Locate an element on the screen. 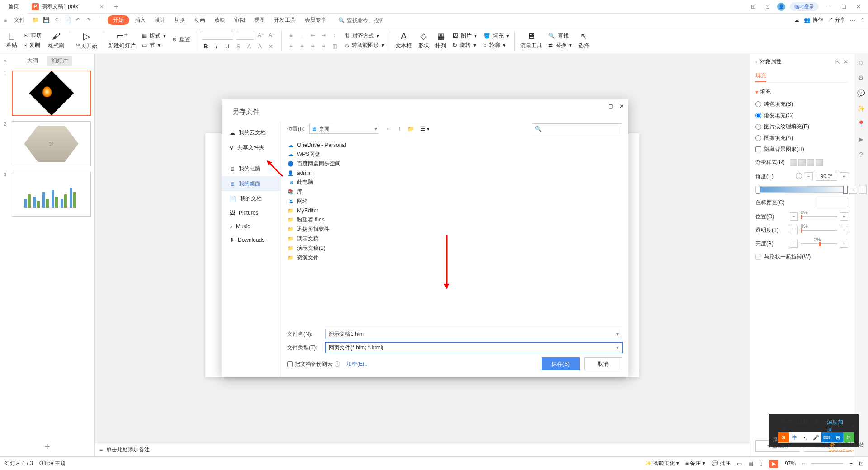 This screenshot has height=470, width=868. view-slideshow-icon: ▶ is located at coordinates (774, 464).